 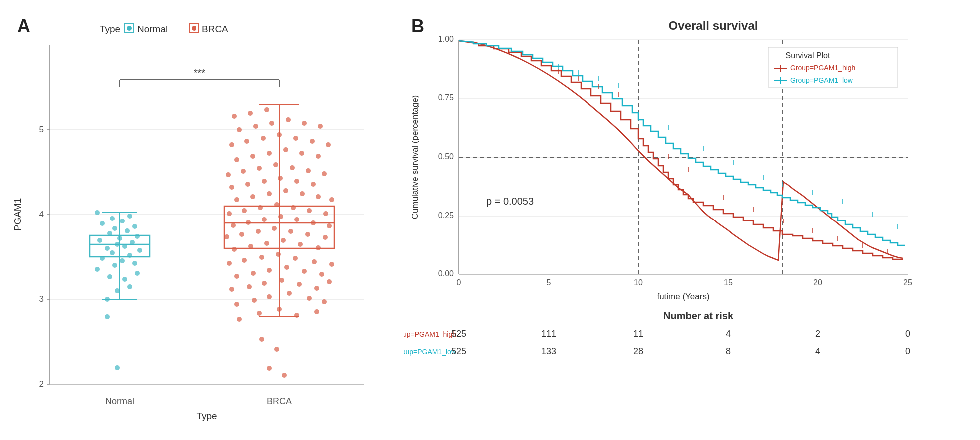 What do you see at coordinates (549, 351) in the screenshot?
I see `b-low-risk-5: 133` at bounding box center [549, 351].